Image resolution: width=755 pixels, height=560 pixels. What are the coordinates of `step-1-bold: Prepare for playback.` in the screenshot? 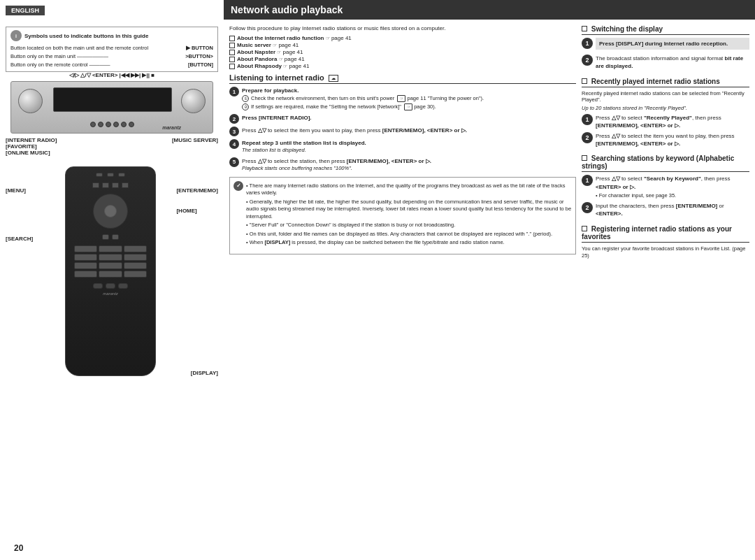 It's located at (409, 91).